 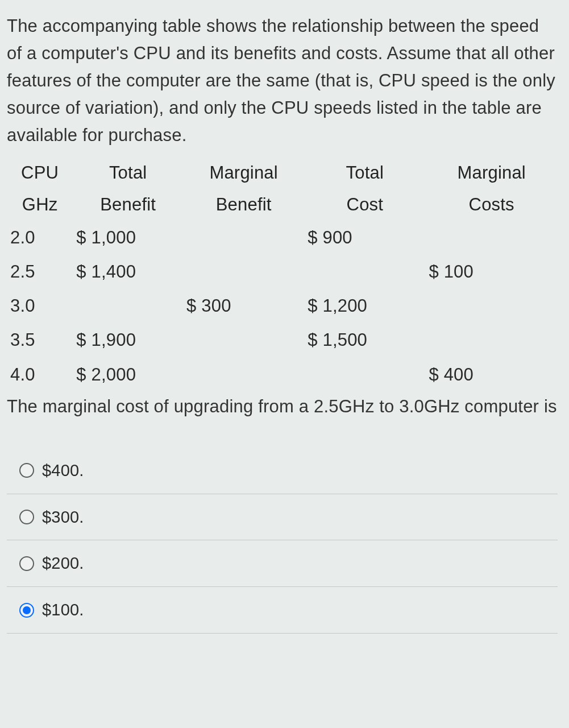 What do you see at coordinates (491, 173) in the screenshot?
I see `header-mc-1: Marginal` at bounding box center [491, 173].